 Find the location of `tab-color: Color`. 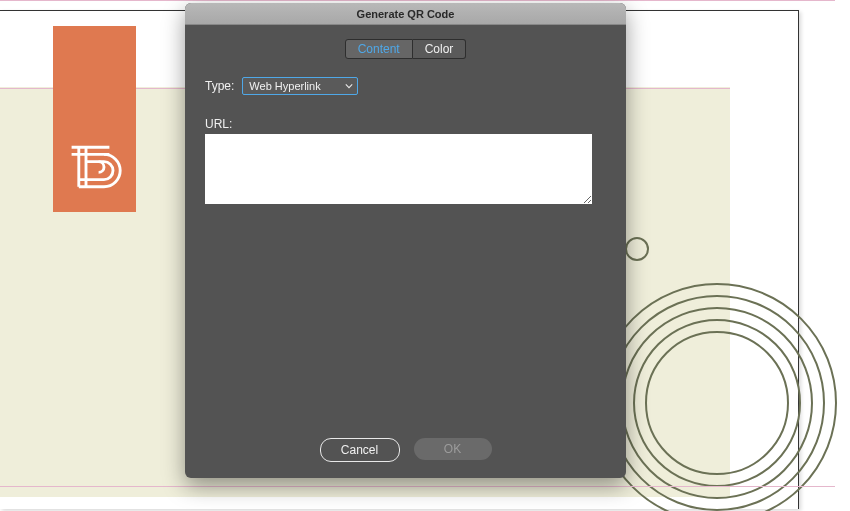

tab-color: Color is located at coordinates (440, 49).